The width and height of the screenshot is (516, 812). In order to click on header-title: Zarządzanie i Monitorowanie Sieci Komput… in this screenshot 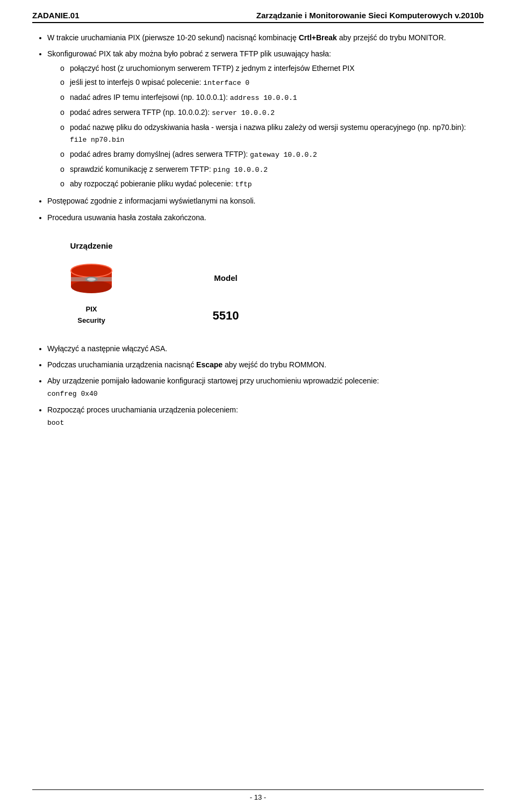, I will do `click(370, 15)`.